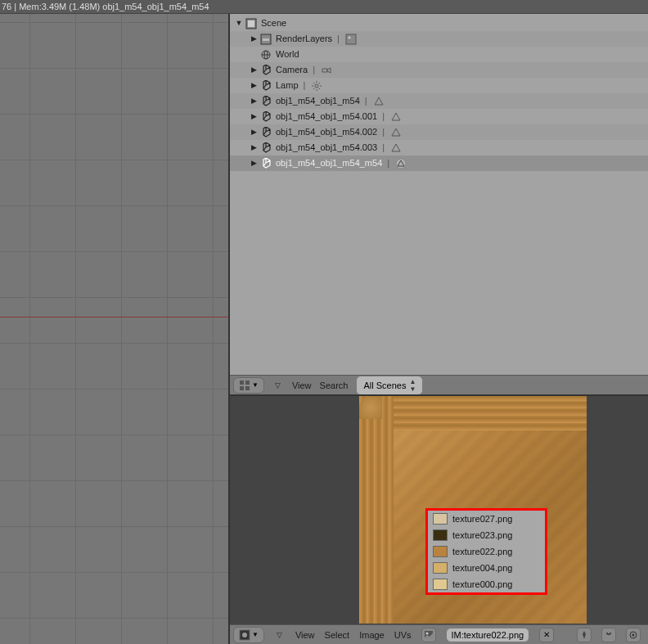  What do you see at coordinates (334, 385) in the screenshot?
I see `search-menu: Search` at bounding box center [334, 385].